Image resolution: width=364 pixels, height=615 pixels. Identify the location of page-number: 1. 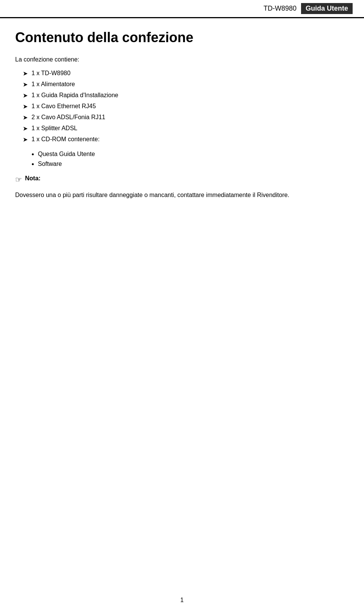
(182, 600).